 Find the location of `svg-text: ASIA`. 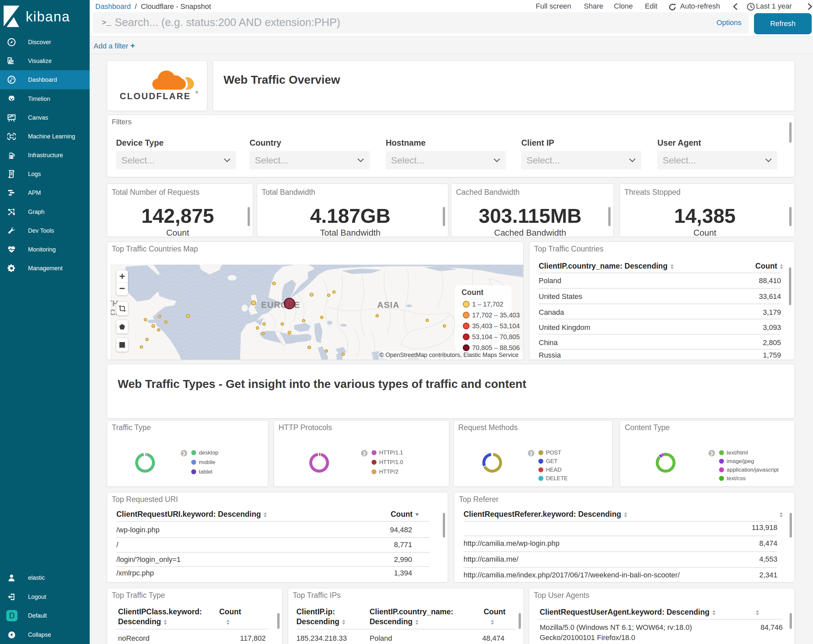

svg-text: ASIA is located at coordinates (388, 305).